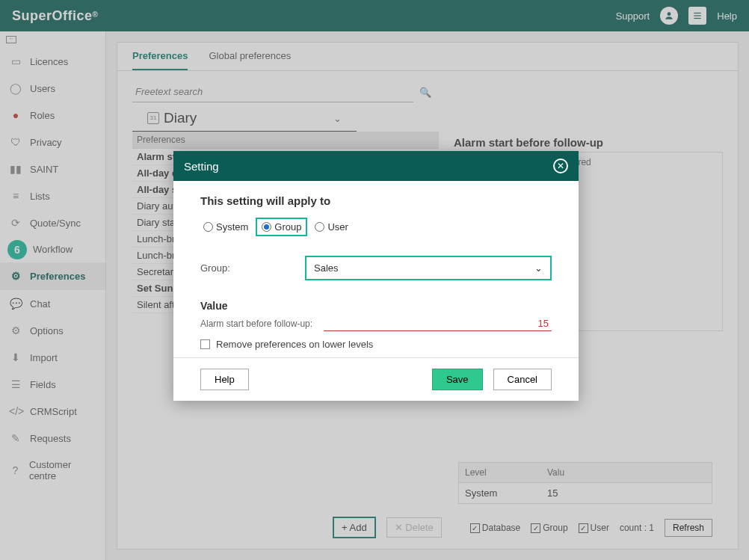  I want to click on save-button: Save, so click(457, 380).